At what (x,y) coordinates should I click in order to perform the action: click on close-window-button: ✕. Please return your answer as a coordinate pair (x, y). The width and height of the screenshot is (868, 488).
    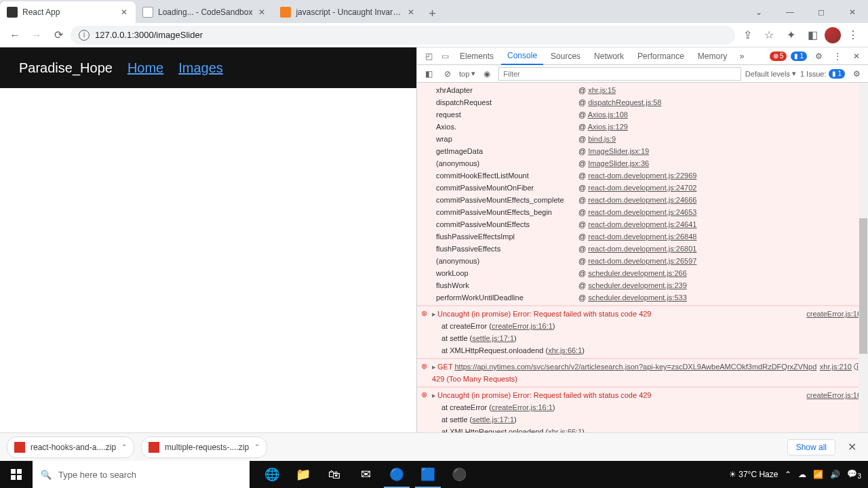
    Looking at the image, I should click on (852, 12).